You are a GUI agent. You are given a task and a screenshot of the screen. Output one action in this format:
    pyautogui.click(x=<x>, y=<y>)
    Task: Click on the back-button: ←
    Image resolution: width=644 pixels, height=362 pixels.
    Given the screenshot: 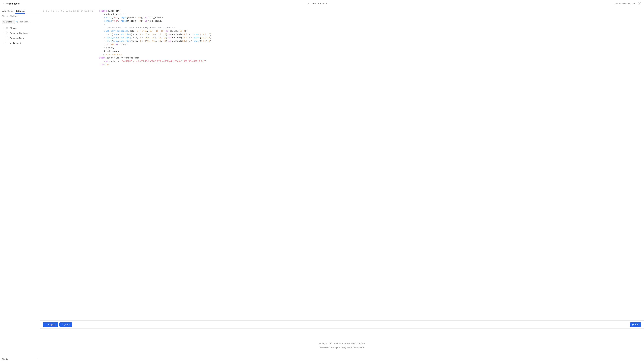 What is the action you would take?
    pyautogui.click(x=4, y=3)
    